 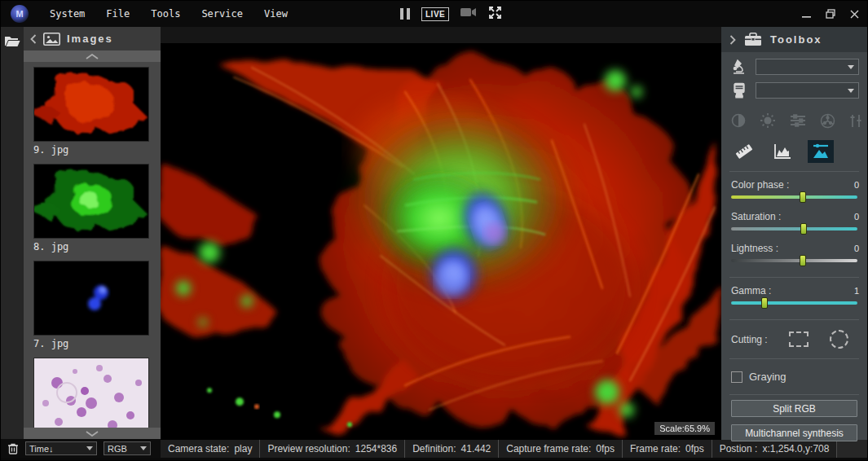 I want to click on thumbnail-label: 8. jpg, so click(x=97, y=247).